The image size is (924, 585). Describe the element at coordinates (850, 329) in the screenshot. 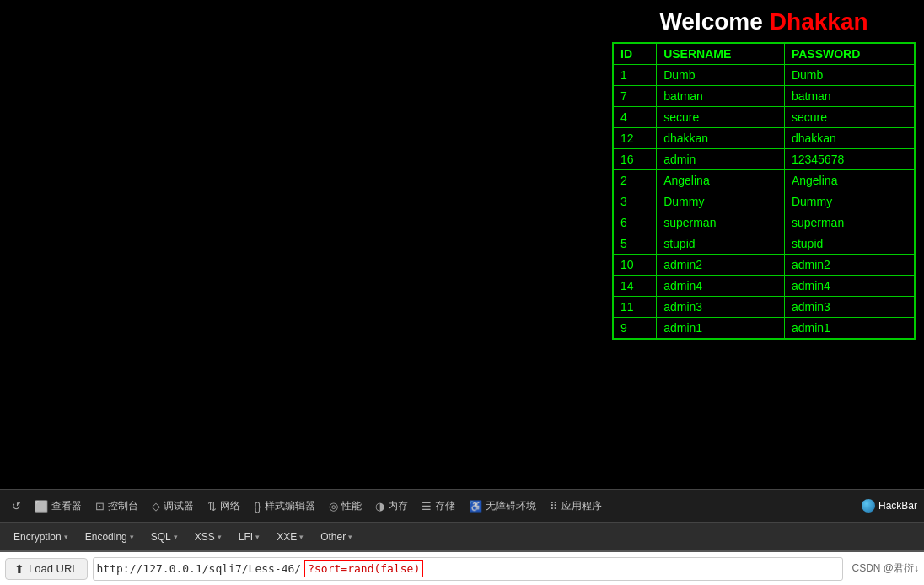

I see `cell-password: admin1` at that location.